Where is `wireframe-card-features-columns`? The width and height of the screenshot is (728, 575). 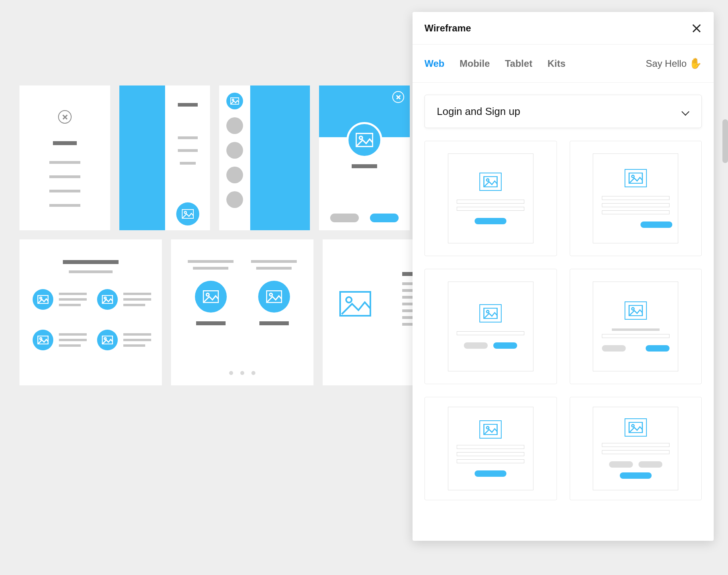
wireframe-card-features-columns is located at coordinates (242, 313).